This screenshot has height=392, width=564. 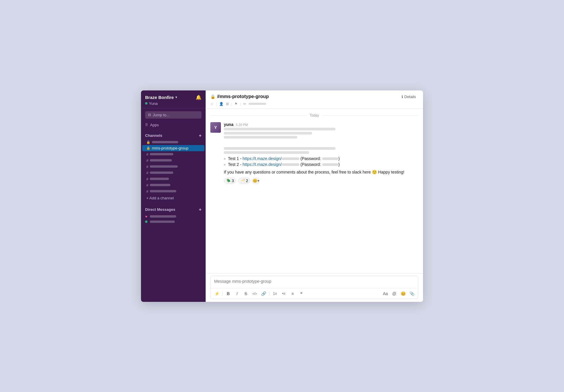 I want to click on test1-text: Test 1 - https://t.maze.design/ (Passwor…, so click(x=284, y=159).